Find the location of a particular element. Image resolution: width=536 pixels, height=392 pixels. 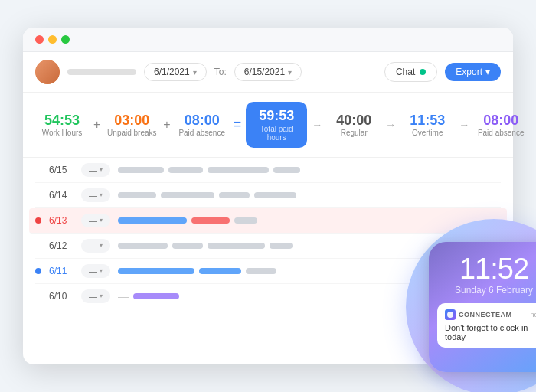

row-date: 6/13 is located at coordinates (61, 220).